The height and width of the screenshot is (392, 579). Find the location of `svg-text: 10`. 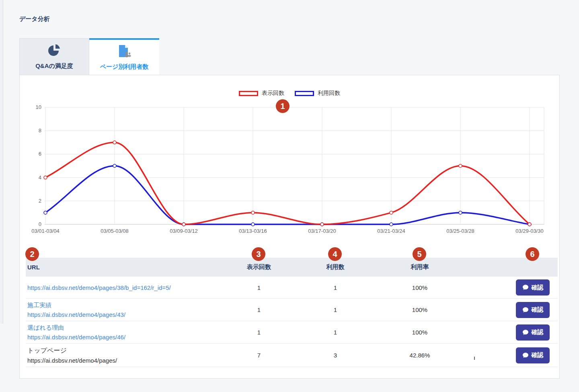

svg-text: 10 is located at coordinates (39, 107).